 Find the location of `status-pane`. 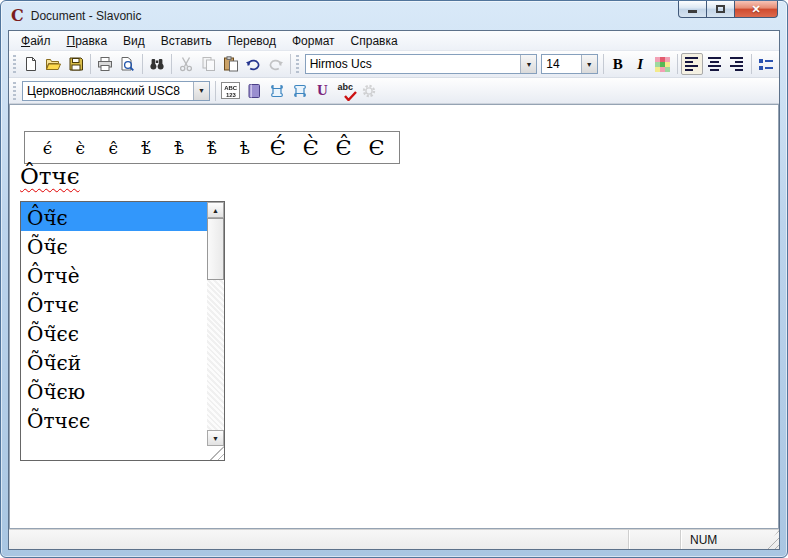

status-pane is located at coordinates (654, 540).